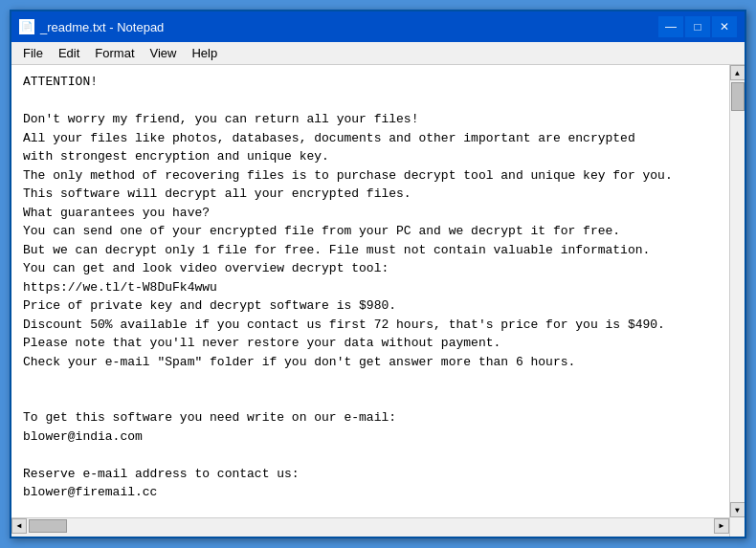  Describe the element at coordinates (698, 27) in the screenshot. I see `maximize-button: □` at that location.